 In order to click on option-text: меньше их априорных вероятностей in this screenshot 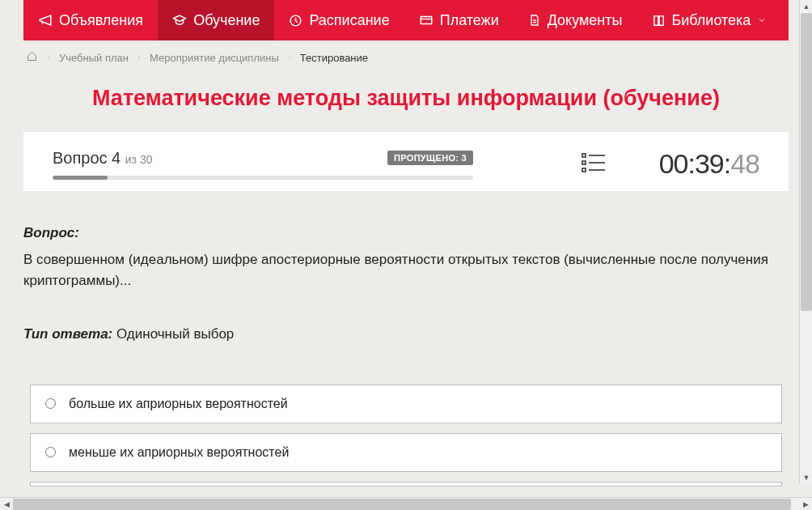, I will do `click(179, 453)`.